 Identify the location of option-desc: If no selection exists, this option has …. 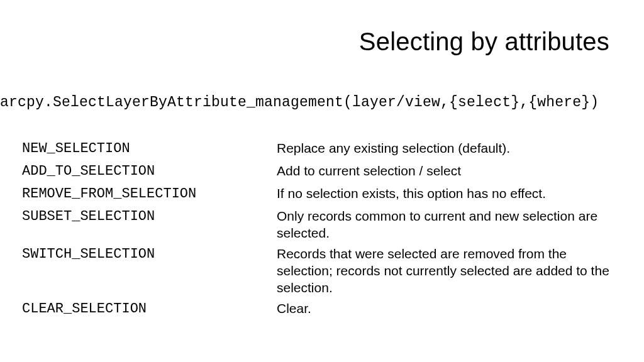
(448, 194).